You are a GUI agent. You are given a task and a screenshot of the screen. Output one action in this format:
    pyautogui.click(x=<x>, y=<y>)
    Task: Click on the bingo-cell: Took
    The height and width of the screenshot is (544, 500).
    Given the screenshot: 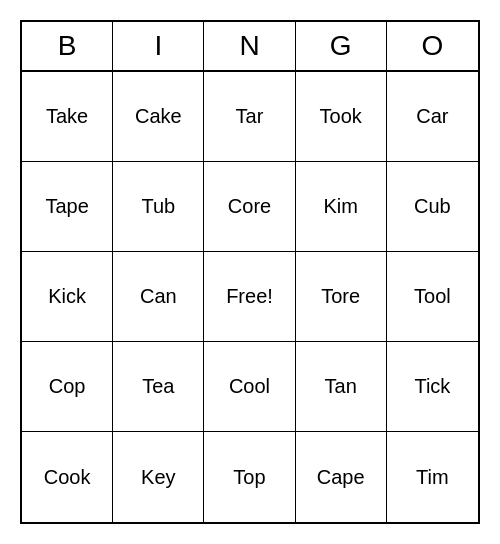 What is the action you would take?
    pyautogui.click(x=342, y=117)
    